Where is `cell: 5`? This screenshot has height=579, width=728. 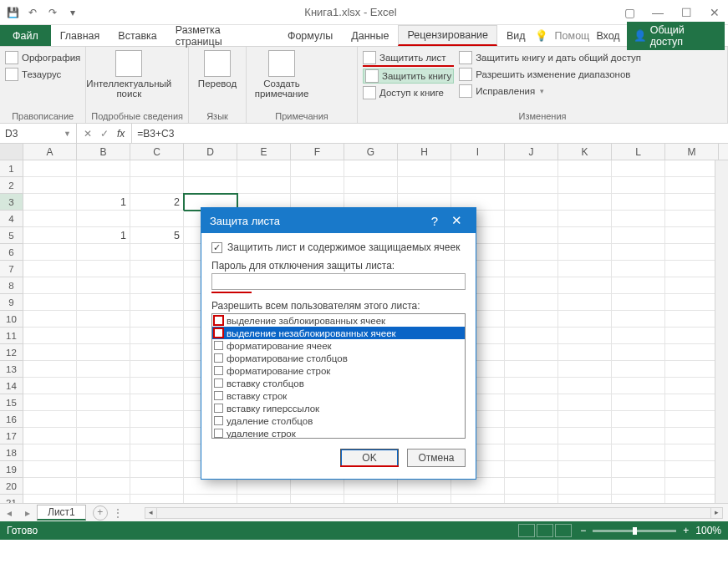 cell: 5 is located at coordinates (157, 236).